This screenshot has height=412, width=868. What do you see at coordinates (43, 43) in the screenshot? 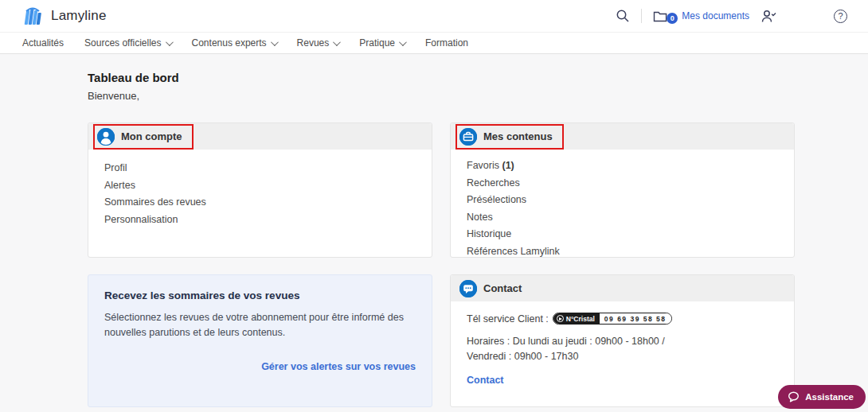
I see `nav-label: Actualités` at bounding box center [43, 43].